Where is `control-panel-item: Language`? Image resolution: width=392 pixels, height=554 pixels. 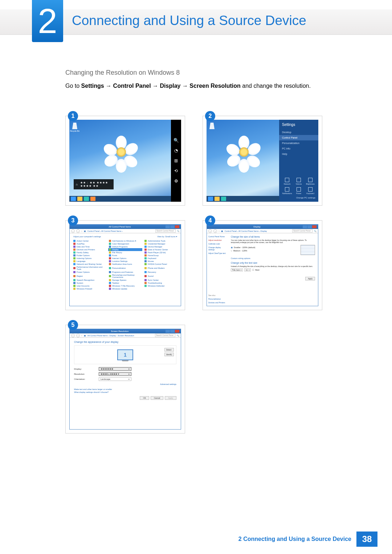 control-panel-item: Language is located at coordinates (90, 261).